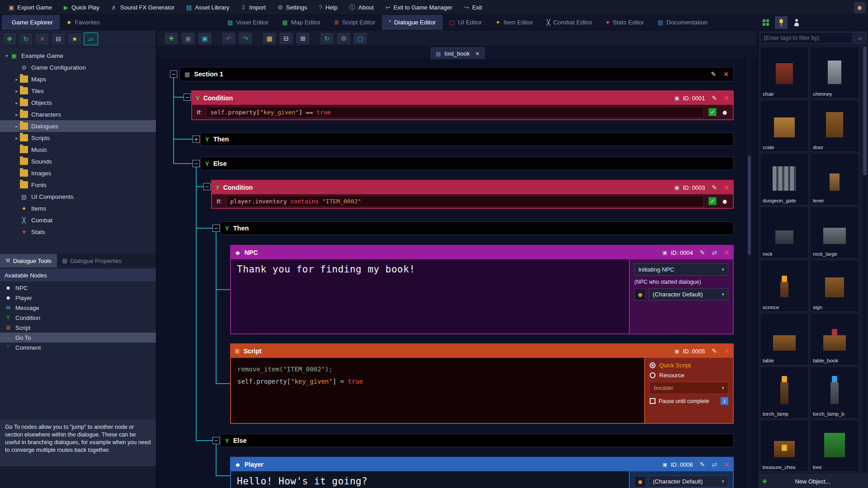 Image resolution: width=868 pixels, height=488 pixels. Describe the element at coordinates (419, 7) in the screenshot. I see `menu-item: ↩ Exit to Game Manager` at that location.